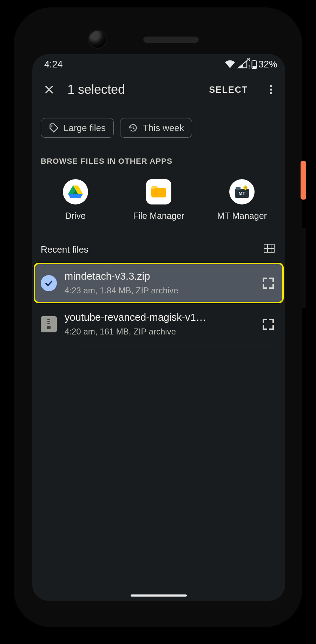 The width and height of the screenshot is (316, 644). Describe the element at coordinates (243, 64) in the screenshot. I see `signal-icon` at that location.